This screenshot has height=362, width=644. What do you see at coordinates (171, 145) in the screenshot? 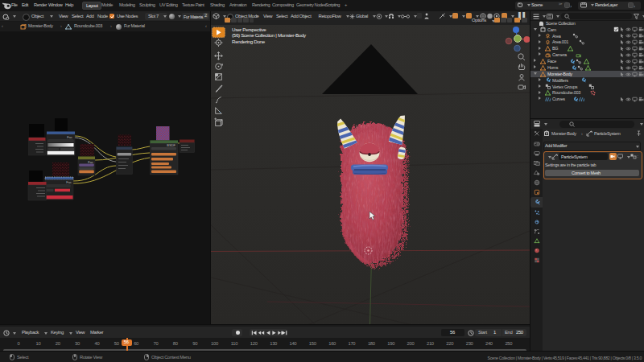
I see `svg-text: BSDF` at bounding box center [171, 145].